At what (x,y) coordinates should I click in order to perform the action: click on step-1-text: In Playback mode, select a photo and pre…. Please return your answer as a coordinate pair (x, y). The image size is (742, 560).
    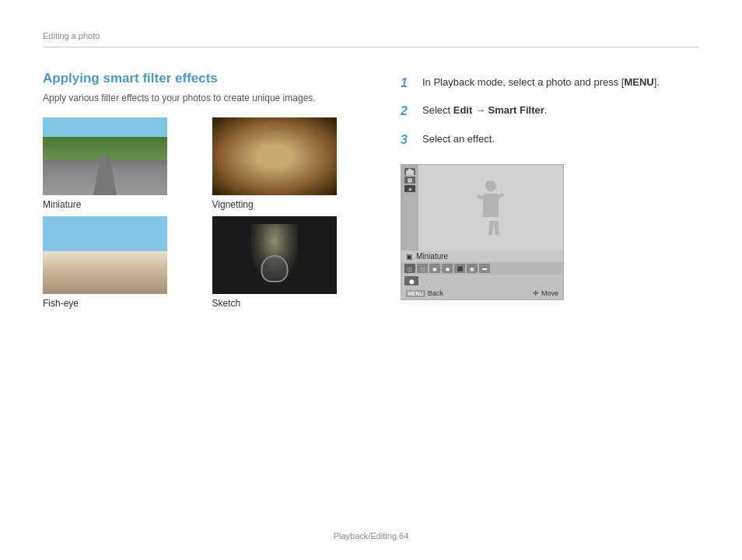
    Looking at the image, I should click on (541, 82).